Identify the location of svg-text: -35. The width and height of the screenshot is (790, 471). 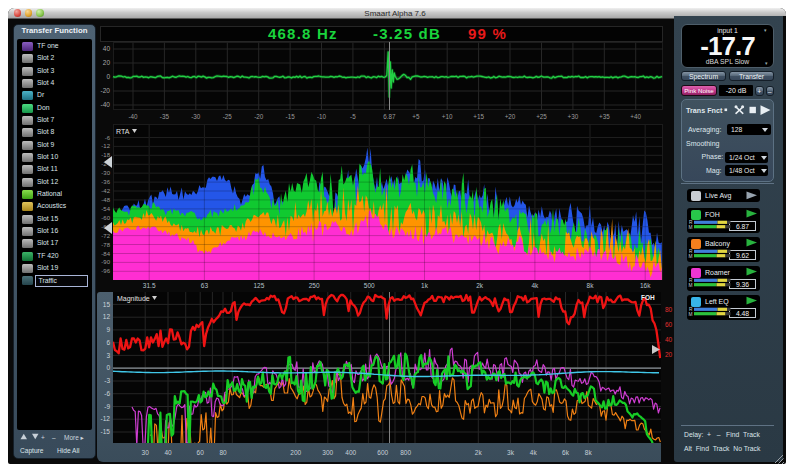
(165, 116).